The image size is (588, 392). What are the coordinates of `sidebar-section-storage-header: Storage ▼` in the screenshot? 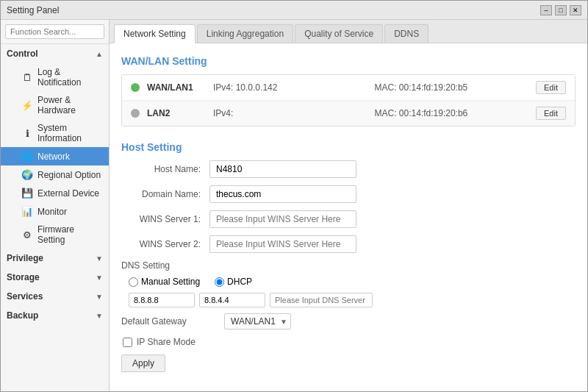 It's located at (54, 277).